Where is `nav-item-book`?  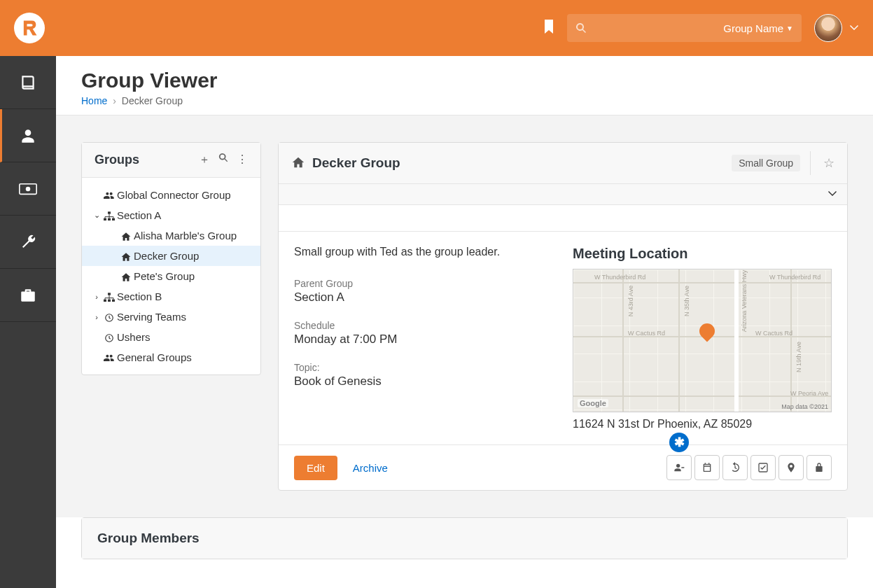 nav-item-book is located at coordinates (28, 83).